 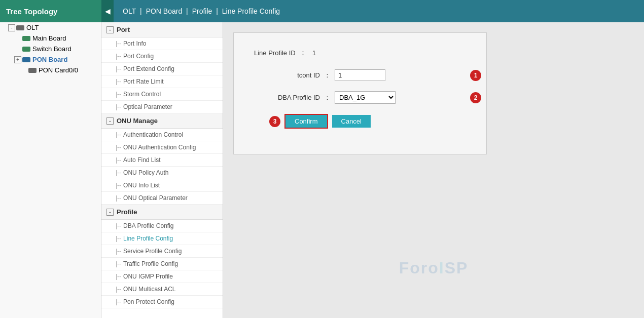 I want to click on nav-item-port-extend-config: |--Port Extend Config, so click(x=162, y=69).